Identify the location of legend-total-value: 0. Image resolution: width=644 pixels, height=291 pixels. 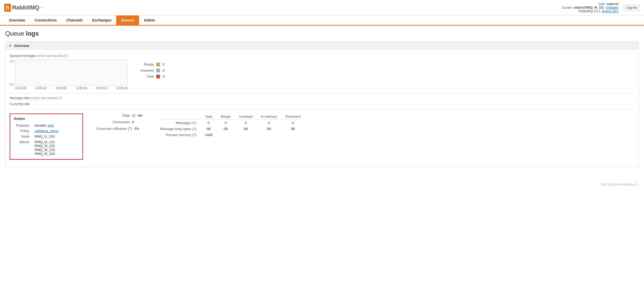
(163, 77).